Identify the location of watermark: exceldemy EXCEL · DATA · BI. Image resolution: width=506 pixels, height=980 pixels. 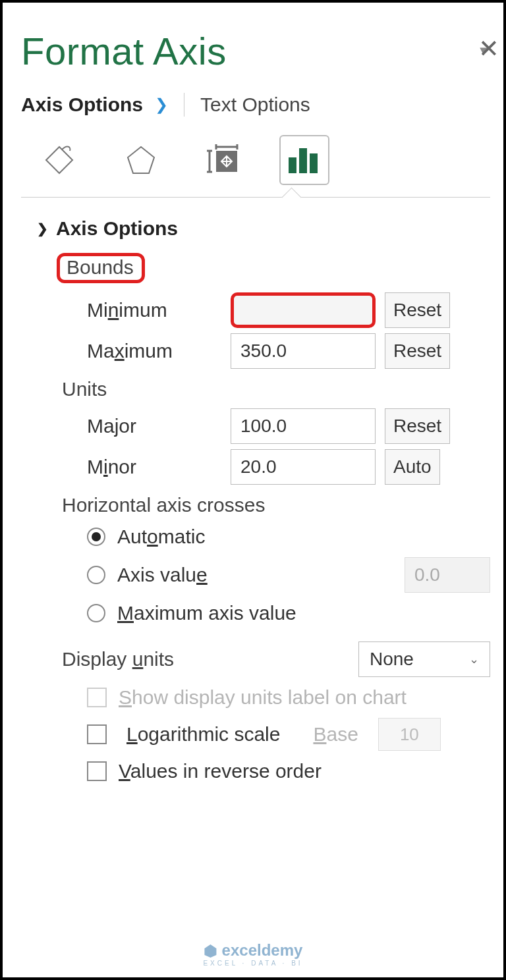
(253, 954).